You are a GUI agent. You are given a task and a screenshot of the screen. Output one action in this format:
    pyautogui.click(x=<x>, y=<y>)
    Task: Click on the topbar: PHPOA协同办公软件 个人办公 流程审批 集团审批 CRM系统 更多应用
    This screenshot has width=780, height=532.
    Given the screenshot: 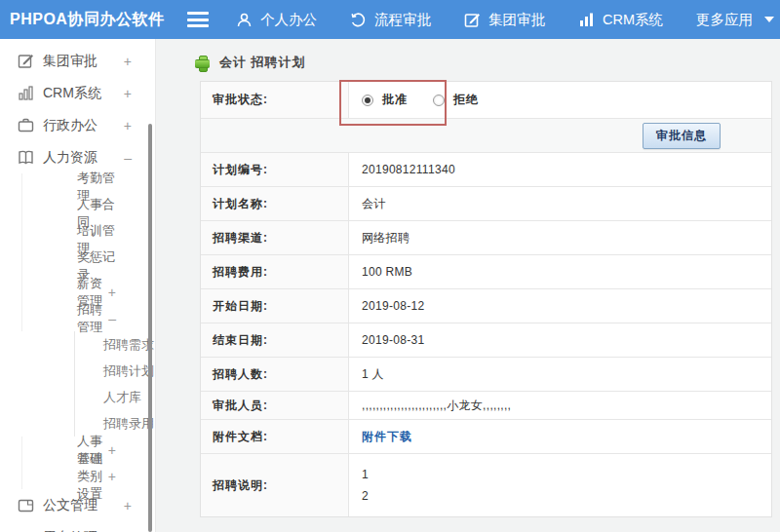 What is the action you would take?
    pyautogui.click(x=390, y=19)
    